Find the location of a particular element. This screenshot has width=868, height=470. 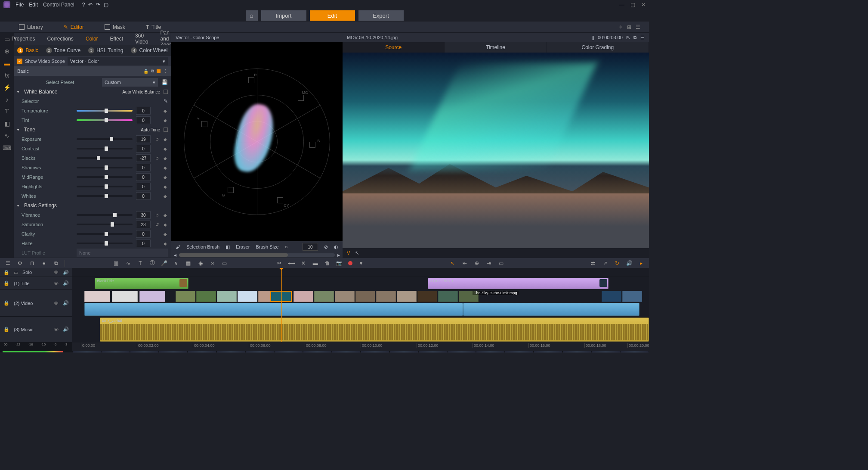

wand-icon: ✧ is located at coordinates (621, 27).